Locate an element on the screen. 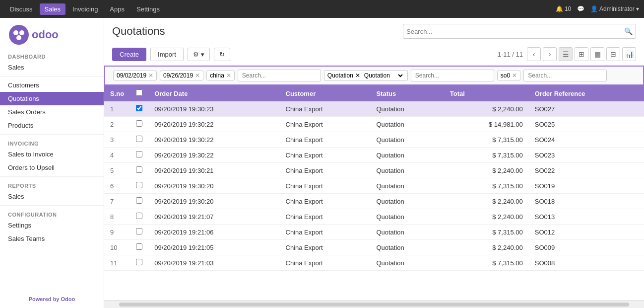  cell-sno: 7 is located at coordinates (117, 202).